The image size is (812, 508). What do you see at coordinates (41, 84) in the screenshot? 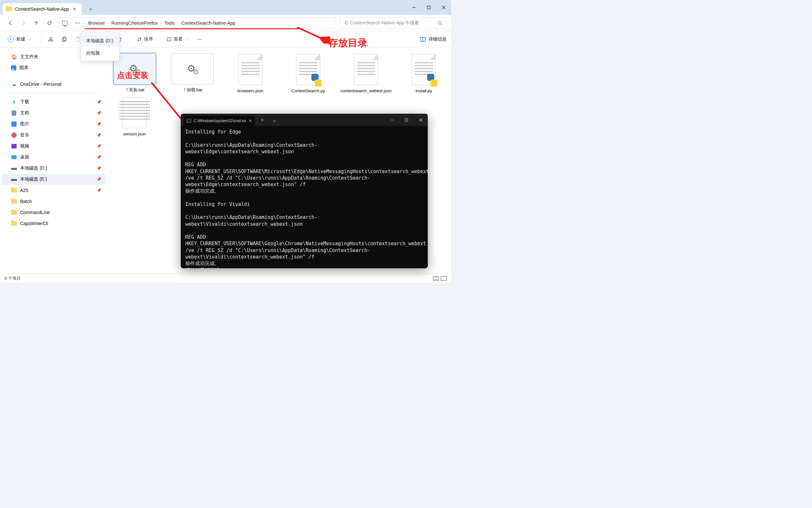
I see `sidebar-label: OneDrive - Personal` at bounding box center [41, 84].